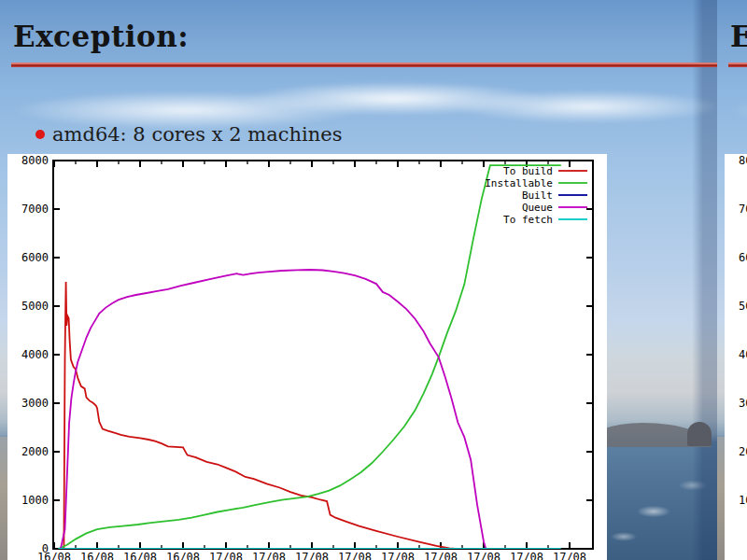 This screenshot has width=747, height=560. Describe the element at coordinates (732, 105) in the screenshot. I see `background-cloud-streak` at that location.